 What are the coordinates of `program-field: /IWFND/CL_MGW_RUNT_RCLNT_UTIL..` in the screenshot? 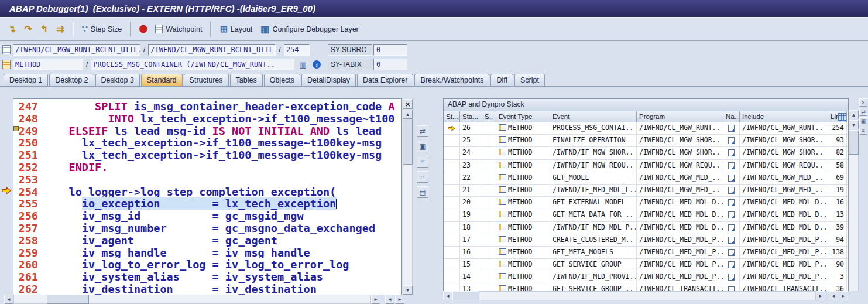 It's located at (77, 50).